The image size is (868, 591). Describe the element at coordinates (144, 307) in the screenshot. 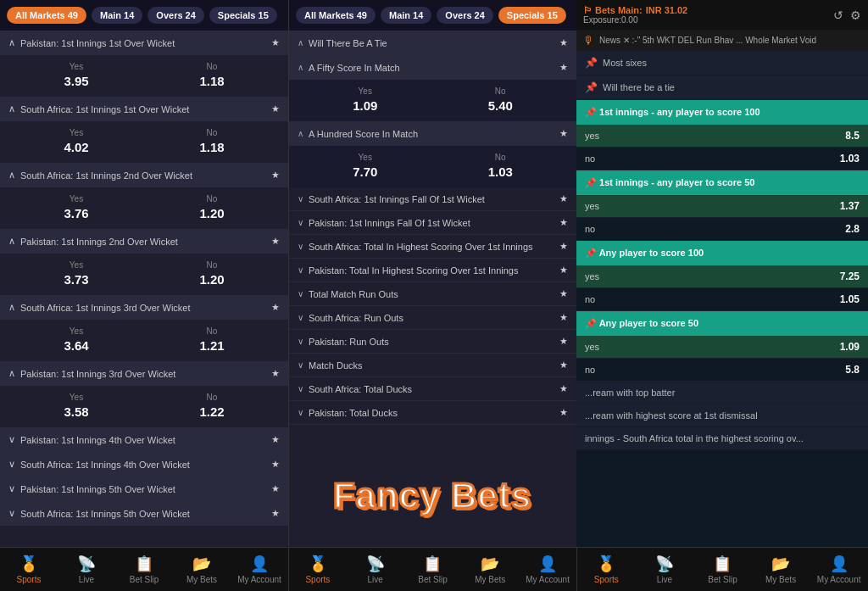

I see `left-market-header-4: ∧ South Africa: 1st Innings 3rd Over Wic…` at that location.